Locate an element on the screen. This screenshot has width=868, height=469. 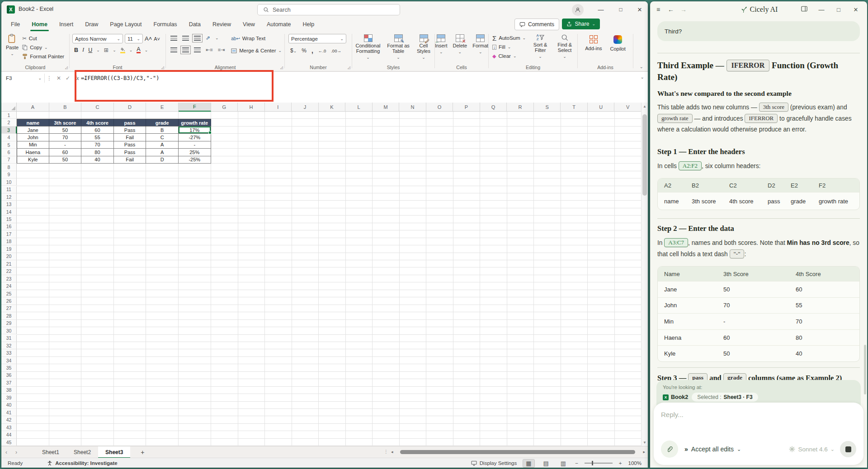
cell-B4: 70 is located at coordinates (66, 137).